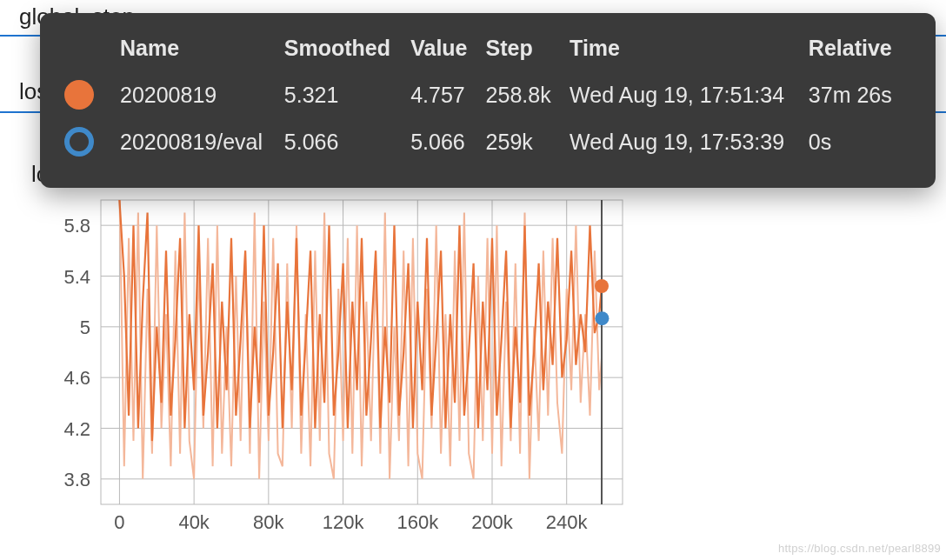 The image size is (946, 560). I want to click on tooltip-row: 20200819/eval 5.066 5.066 259k Wed Aug 1…, so click(488, 142).